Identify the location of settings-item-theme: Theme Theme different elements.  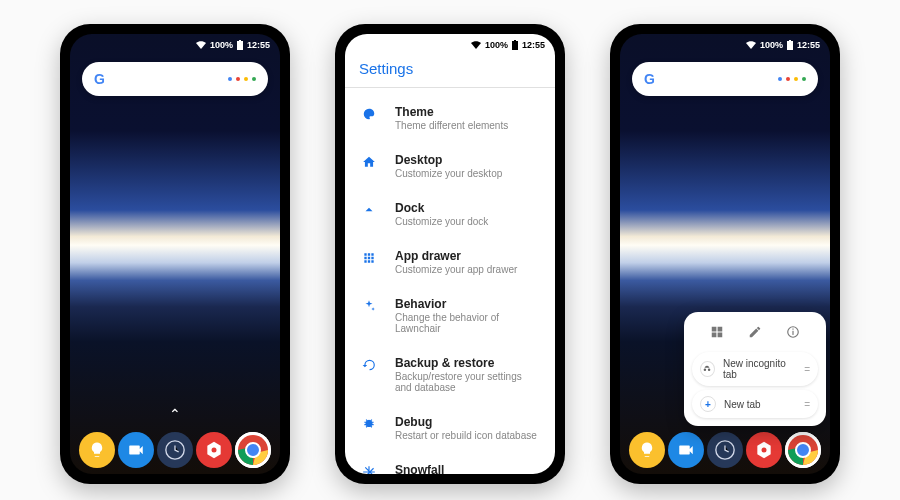
(450, 118).